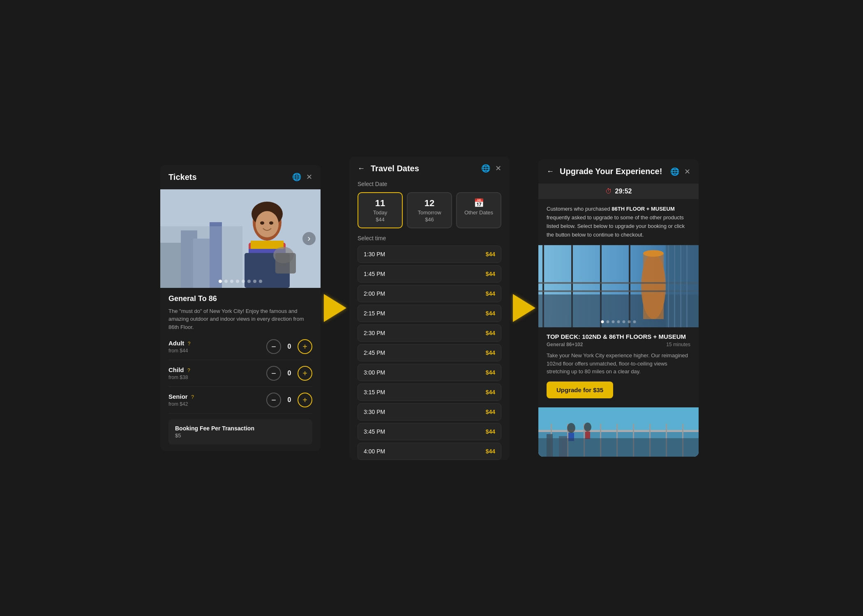 This screenshot has width=863, height=616. I want to click on booking-fee-title: Booking Fee Per Transaction, so click(240, 428).